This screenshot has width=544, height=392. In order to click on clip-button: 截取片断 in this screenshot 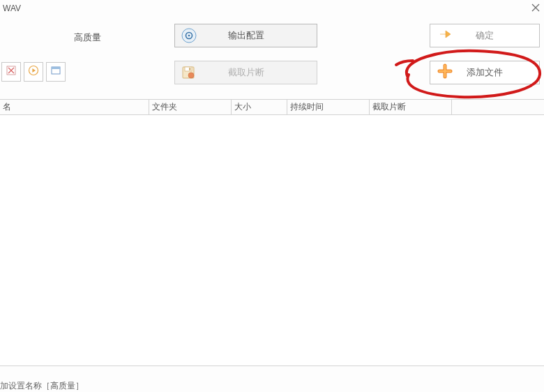, I will do `click(245, 73)`.